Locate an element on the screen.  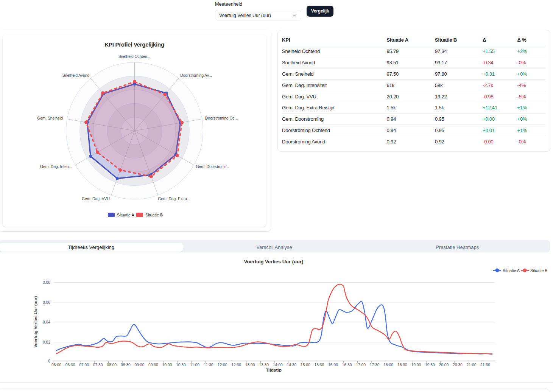
svg-text: 06:30 is located at coordinates (70, 365).